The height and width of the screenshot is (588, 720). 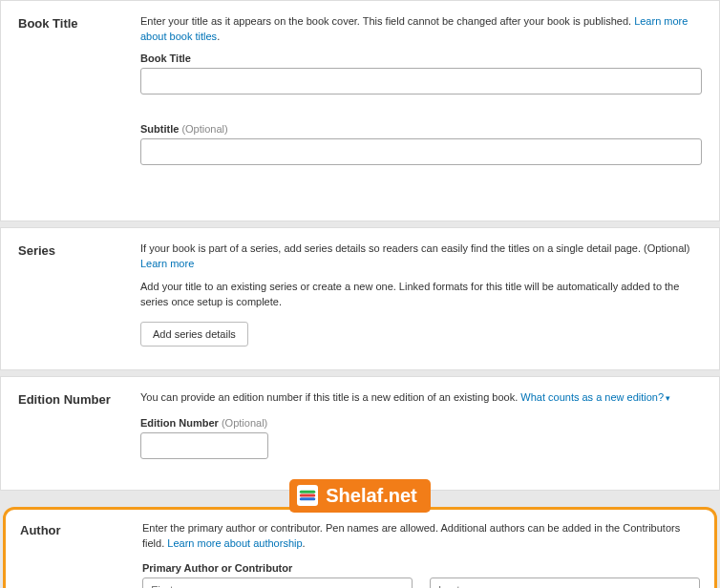 I want to click on subtitle-field-label: Subtitle (Optional), so click(x=421, y=129).